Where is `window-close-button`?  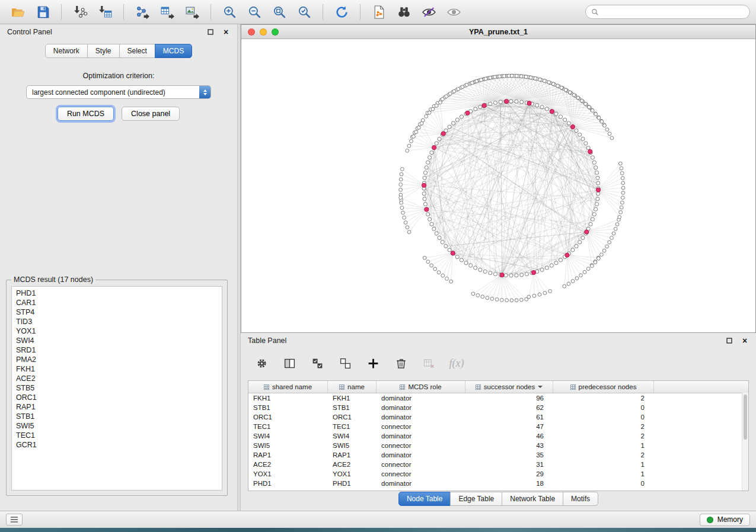 window-close-button is located at coordinates (251, 32).